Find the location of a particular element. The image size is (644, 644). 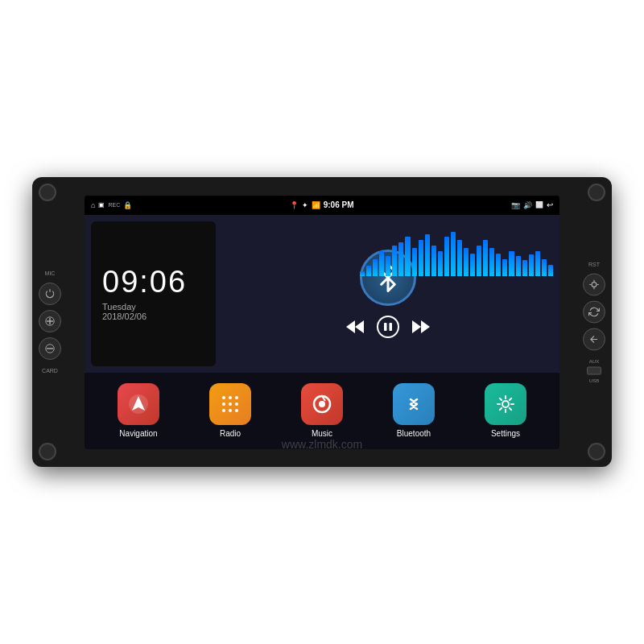

wifi-icon: 📶 is located at coordinates (316, 205).